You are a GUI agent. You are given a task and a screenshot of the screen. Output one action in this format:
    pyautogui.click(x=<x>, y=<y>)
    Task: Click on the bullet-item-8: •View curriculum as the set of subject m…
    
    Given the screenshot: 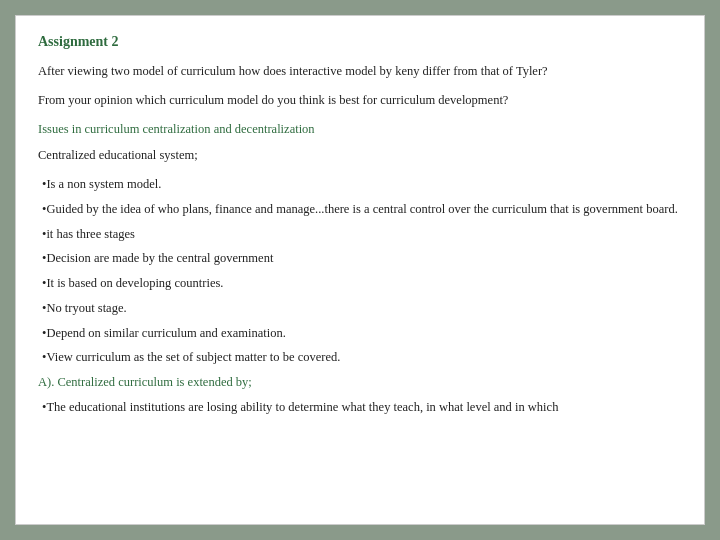 What is the action you would take?
    pyautogui.click(x=360, y=358)
    